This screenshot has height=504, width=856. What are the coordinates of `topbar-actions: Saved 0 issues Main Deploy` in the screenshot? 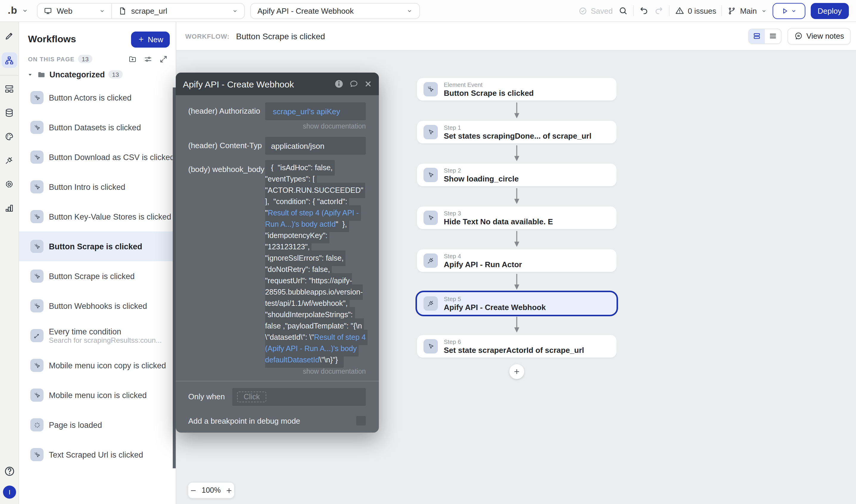 It's located at (714, 11).